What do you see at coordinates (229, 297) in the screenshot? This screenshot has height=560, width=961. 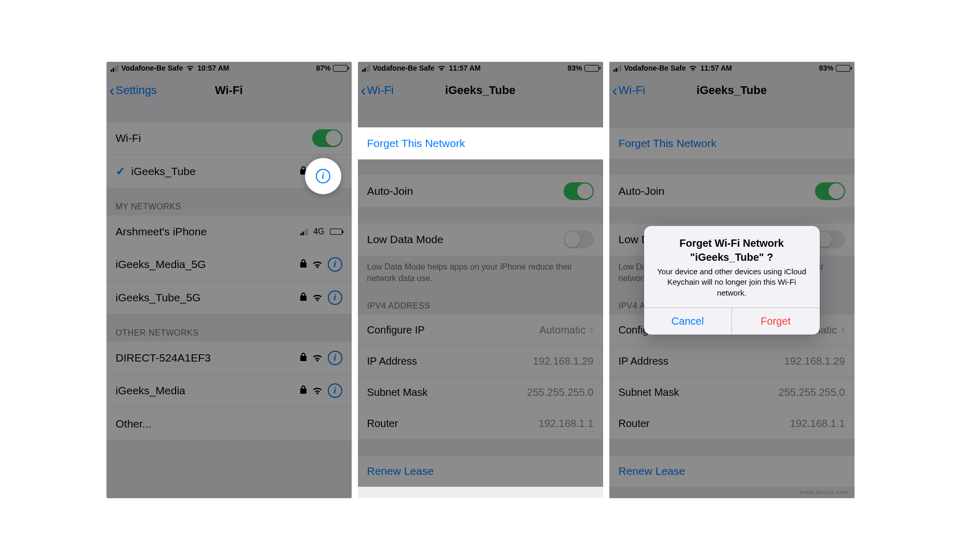 I see `network-row: iGeeks_Tube_5G i` at bounding box center [229, 297].